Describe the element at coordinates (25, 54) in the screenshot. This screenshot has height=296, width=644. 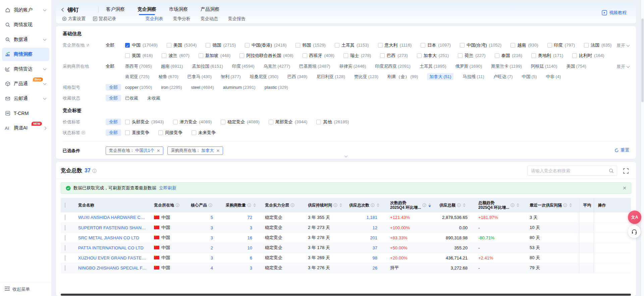
I see `sidebar-item-insight: 商情洞察` at that location.